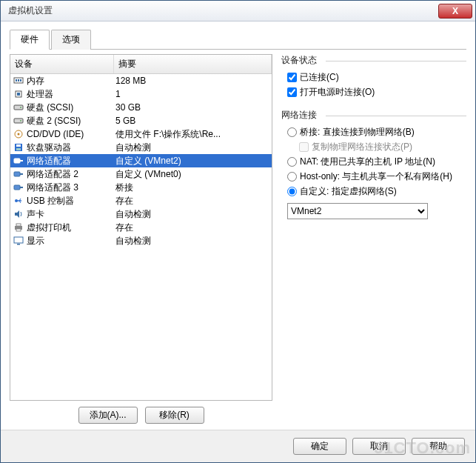  I want to click on device-row: 处理器1, so click(141, 94).